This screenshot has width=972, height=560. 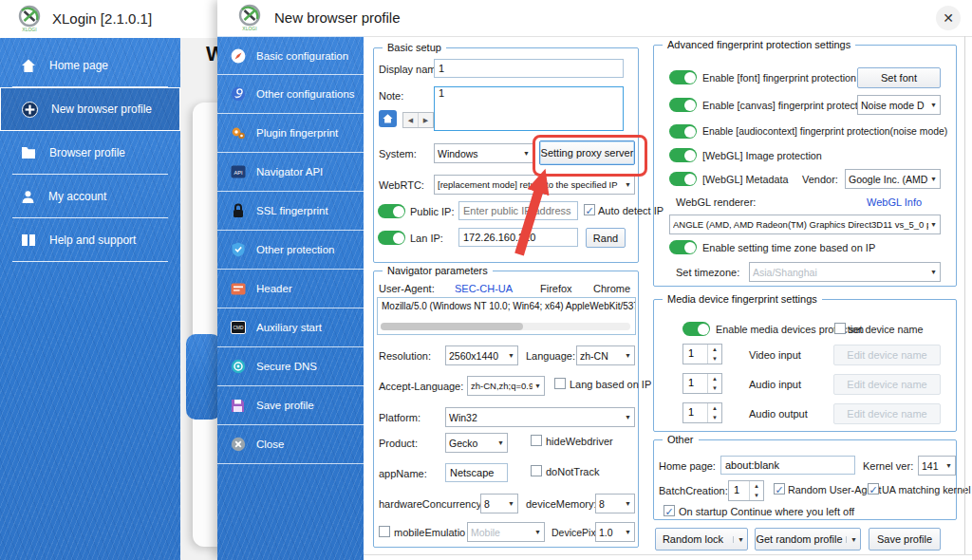 I want to click on nav-item-plugin-fingerprint: Plugin fingerprint, so click(x=290, y=133).